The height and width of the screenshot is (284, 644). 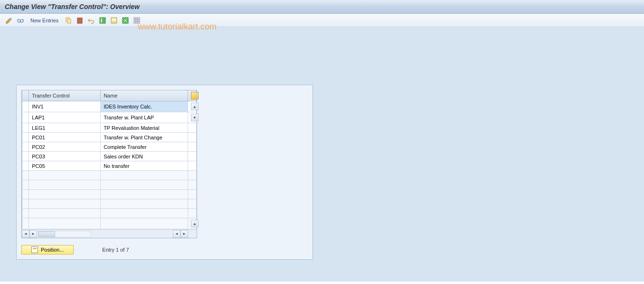 What do you see at coordinates (144, 157) in the screenshot?
I see `cell-name: Sales order KDN` at bounding box center [144, 157].